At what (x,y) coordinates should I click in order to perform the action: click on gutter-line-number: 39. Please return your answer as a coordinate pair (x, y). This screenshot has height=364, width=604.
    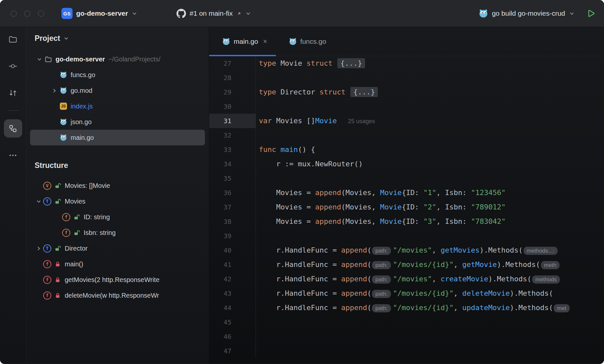
    Looking at the image, I should click on (233, 236).